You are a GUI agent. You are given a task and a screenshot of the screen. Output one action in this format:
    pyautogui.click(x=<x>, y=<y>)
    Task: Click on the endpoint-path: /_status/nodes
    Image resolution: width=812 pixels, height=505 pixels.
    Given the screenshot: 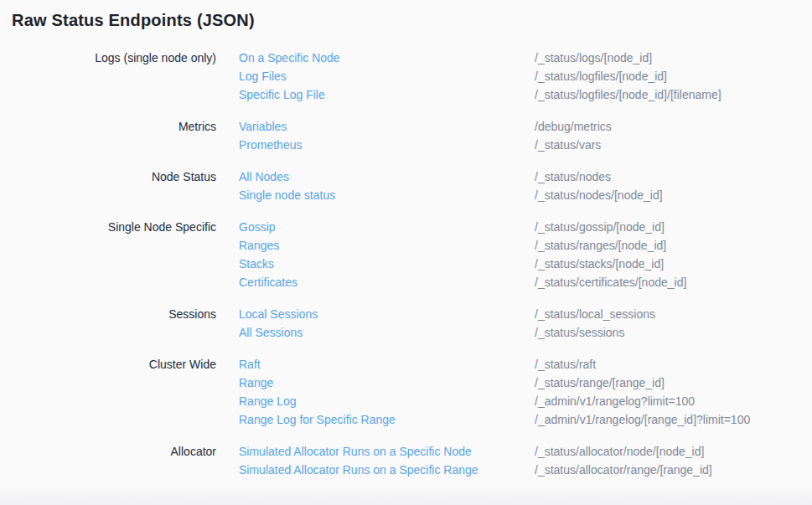 What is the action you would take?
    pyautogui.click(x=667, y=177)
    